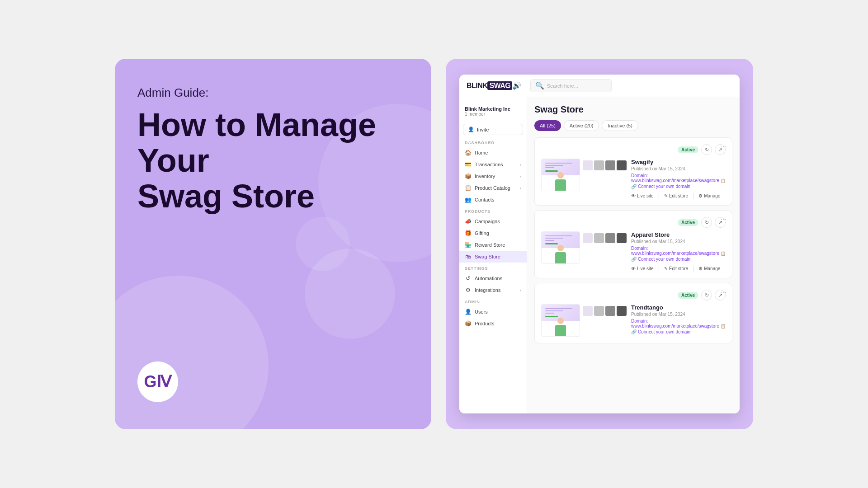  Describe the element at coordinates (571, 86) in the screenshot. I see `search-bar: 🔍 Search here...` at that location.